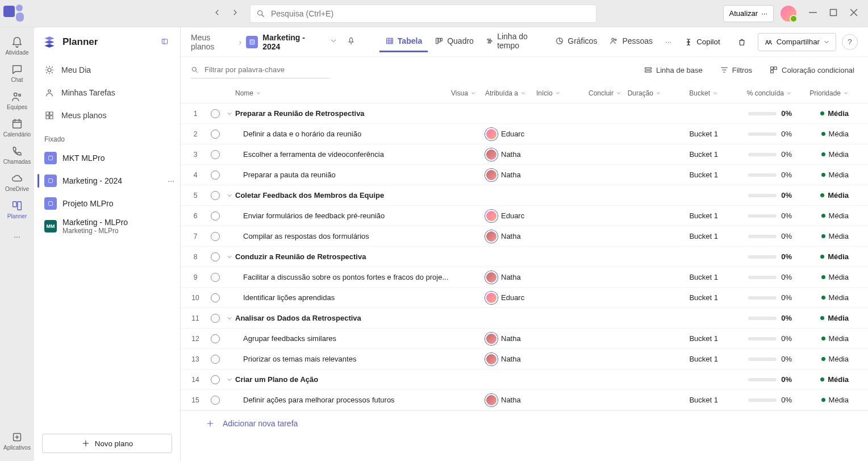 Image resolution: width=868 pixels, height=461 pixels. What do you see at coordinates (107, 158) in the screenshot?
I see `plan-item: MKT MLPro` at bounding box center [107, 158].